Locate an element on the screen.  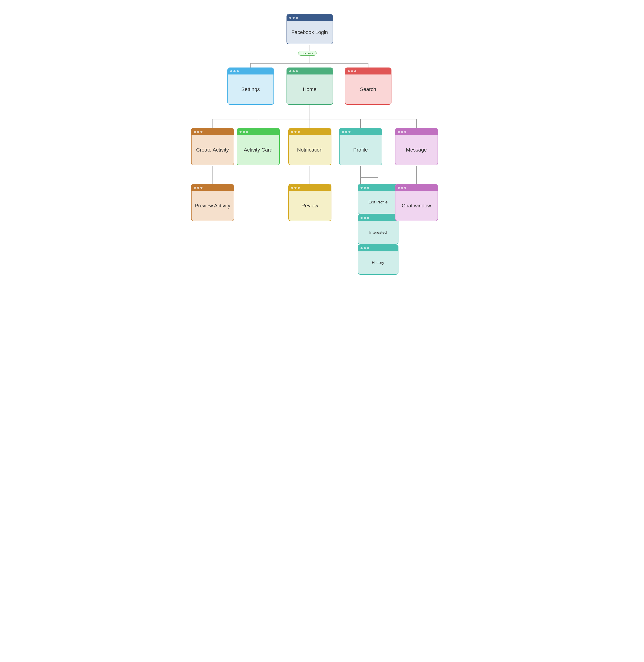
success-badge-node: Success is located at coordinates (307, 53).